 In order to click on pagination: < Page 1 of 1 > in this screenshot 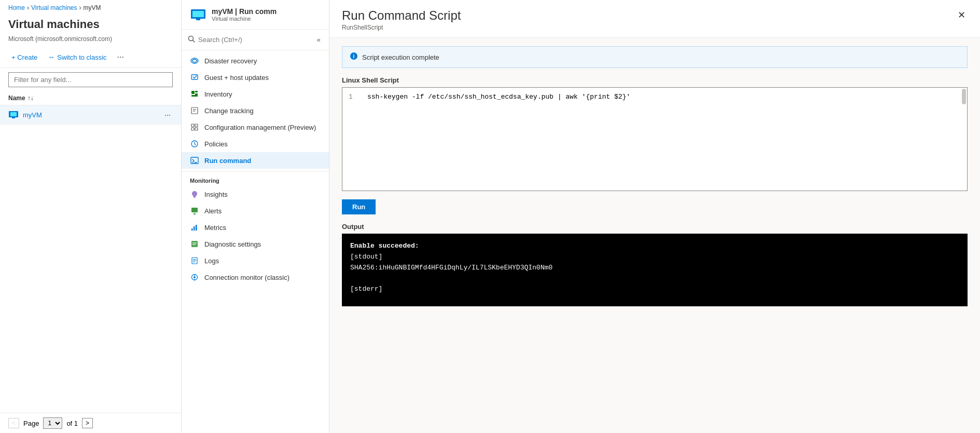, I will do `click(90, 423)`.